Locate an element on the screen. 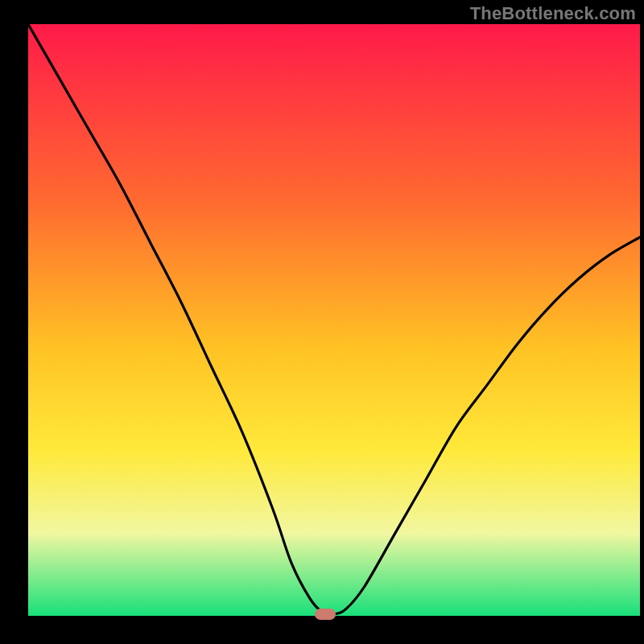  watermark-text: TheBottleneck.com is located at coordinates (553, 14).